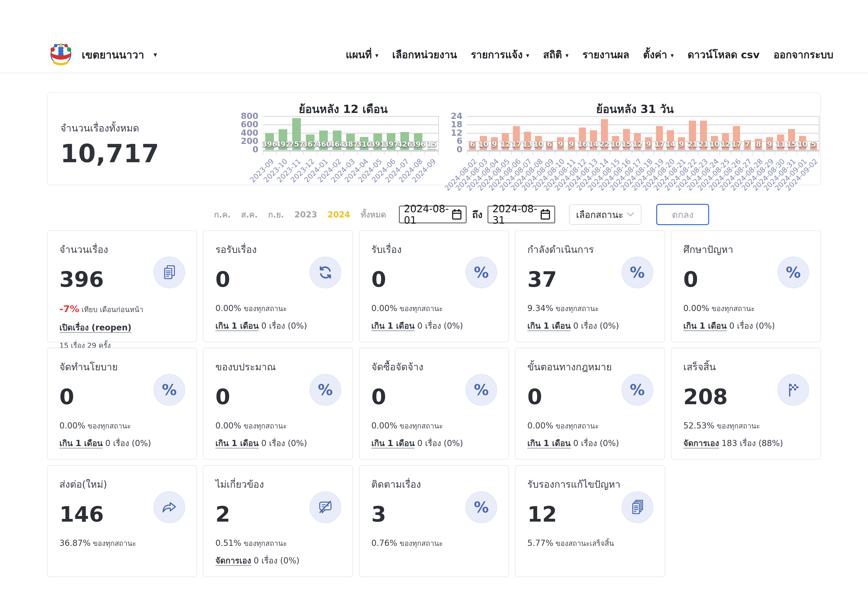 The width and height of the screenshot is (868, 614). Describe the element at coordinates (746, 250) in the screenshot. I see `card-title: ศึกษาปัญหา` at that location.